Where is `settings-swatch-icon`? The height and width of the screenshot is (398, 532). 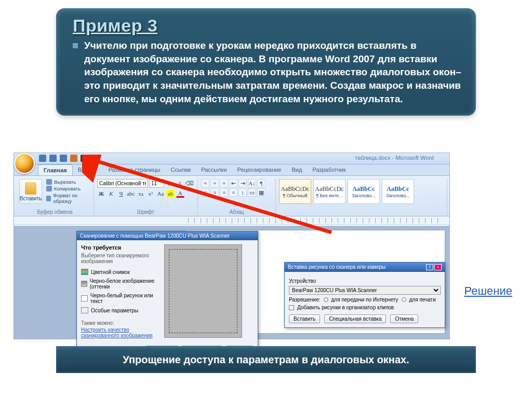 settings-swatch-icon is located at coordinates (85, 310).